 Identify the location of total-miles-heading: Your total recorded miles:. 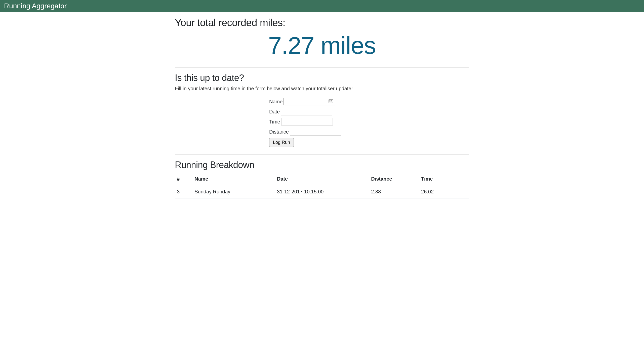
(322, 23).